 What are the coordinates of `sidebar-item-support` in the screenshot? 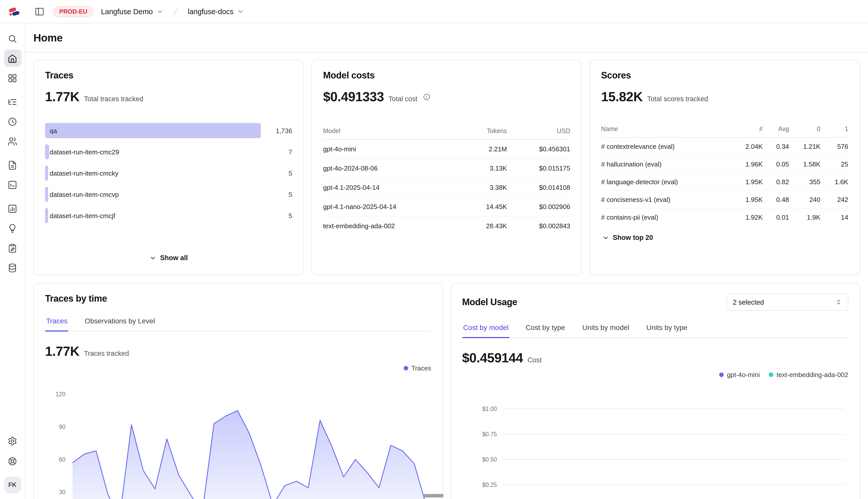 It's located at (12, 461).